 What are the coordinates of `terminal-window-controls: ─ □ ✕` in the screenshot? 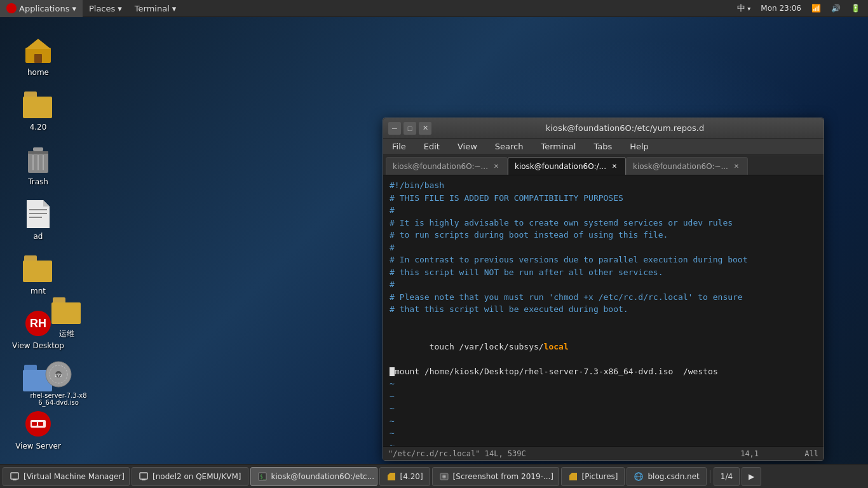 It's located at (410, 128).